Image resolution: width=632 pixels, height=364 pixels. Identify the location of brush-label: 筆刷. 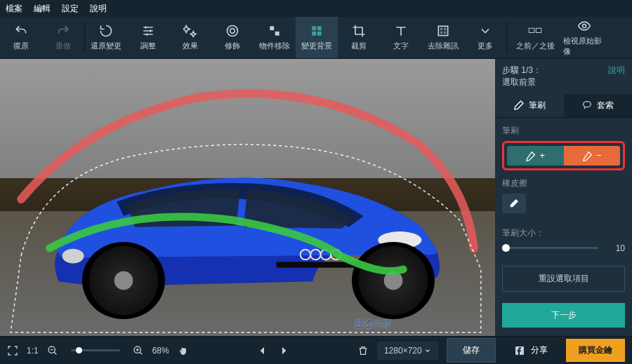
(563, 130).